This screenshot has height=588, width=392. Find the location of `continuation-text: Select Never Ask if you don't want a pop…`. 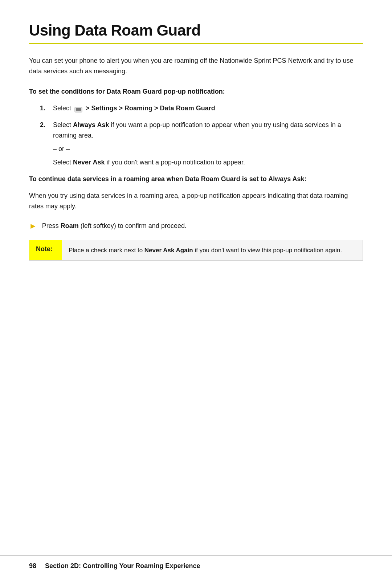

continuation-text: Select Never Ask if you don't want a pop… is located at coordinates (208, 163).